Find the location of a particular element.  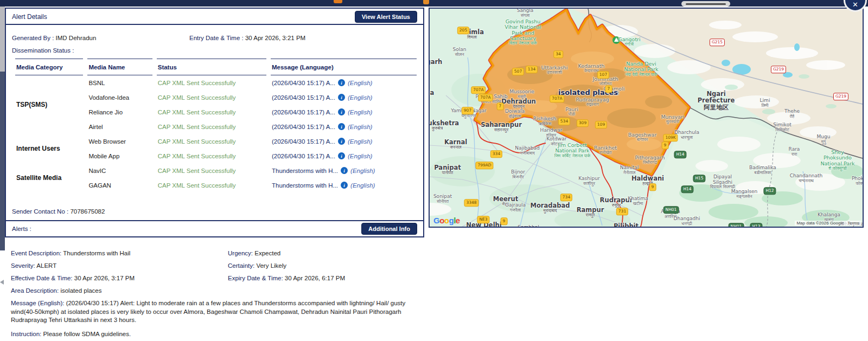

entry-datetime-value: 30 Apr 2026, 3:21 PM is located at coordinates (276, 38).